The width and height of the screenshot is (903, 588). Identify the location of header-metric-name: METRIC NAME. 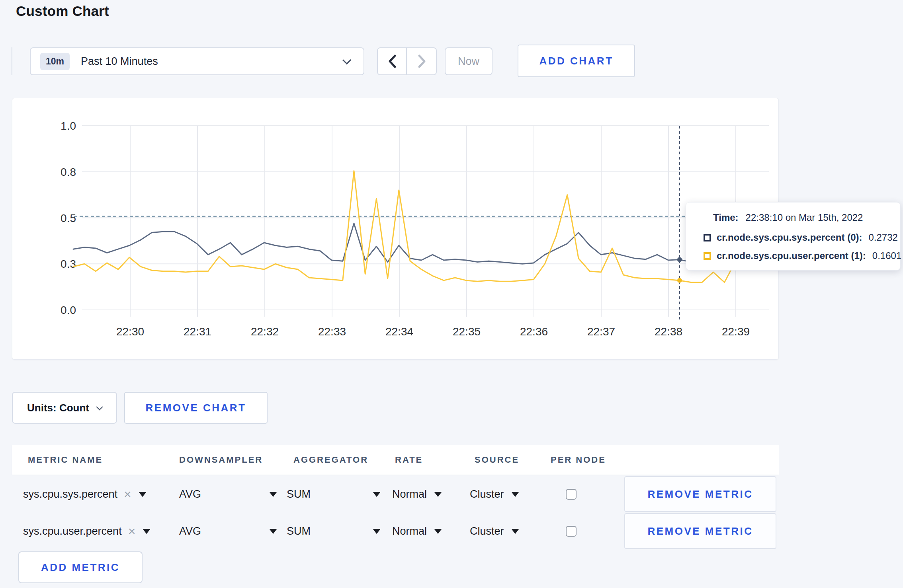
(65, 460).